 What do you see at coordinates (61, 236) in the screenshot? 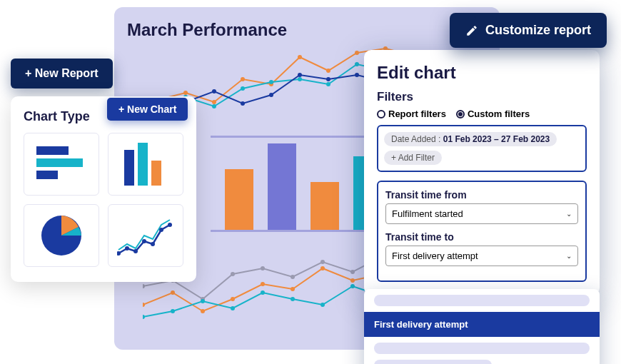
I see `chart-type-pie` at bounding box center [61, 236].